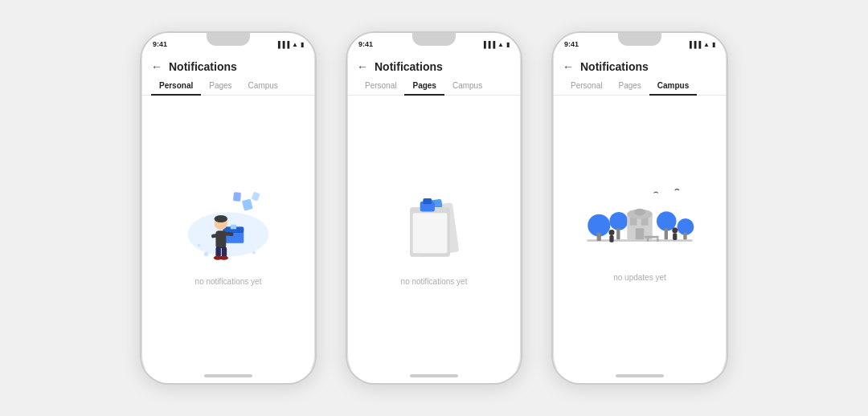 This screenshot has height=416, width=868. I want to click on wifi-icon: ▲, so click(295, 45).